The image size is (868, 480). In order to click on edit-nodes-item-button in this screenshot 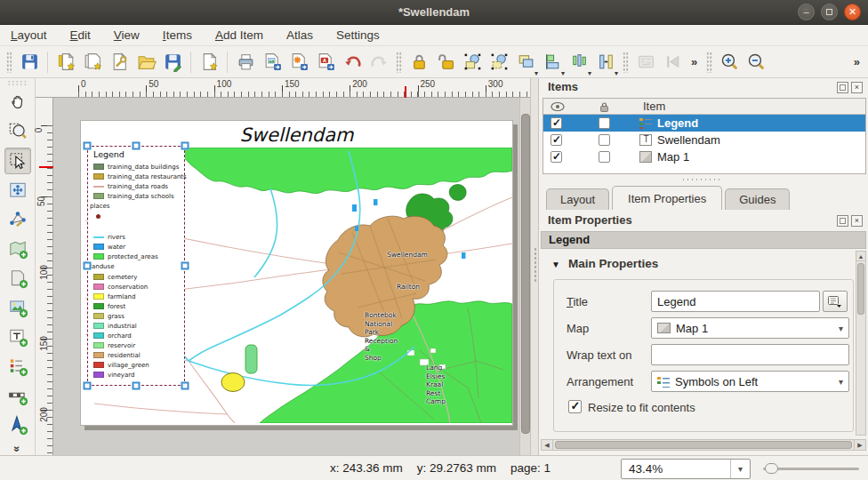, I will do `click(18, 220)`.